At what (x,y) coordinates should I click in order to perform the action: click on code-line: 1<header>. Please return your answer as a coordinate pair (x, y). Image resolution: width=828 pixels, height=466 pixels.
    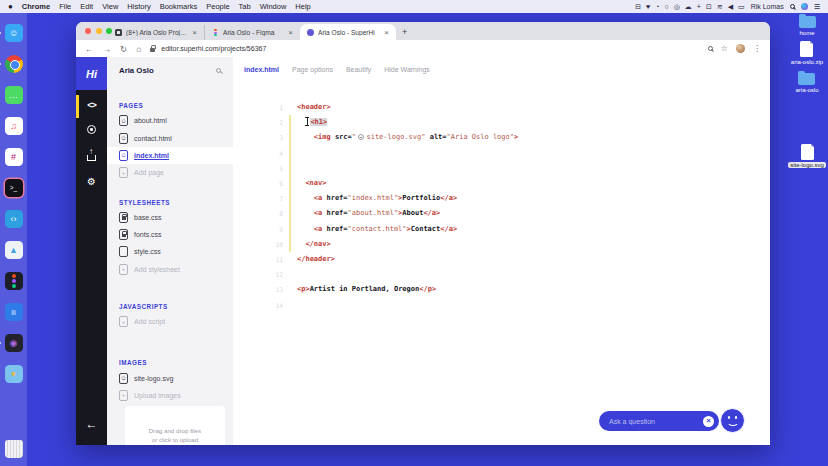
    Looking at the image, I should click on (502, 108).